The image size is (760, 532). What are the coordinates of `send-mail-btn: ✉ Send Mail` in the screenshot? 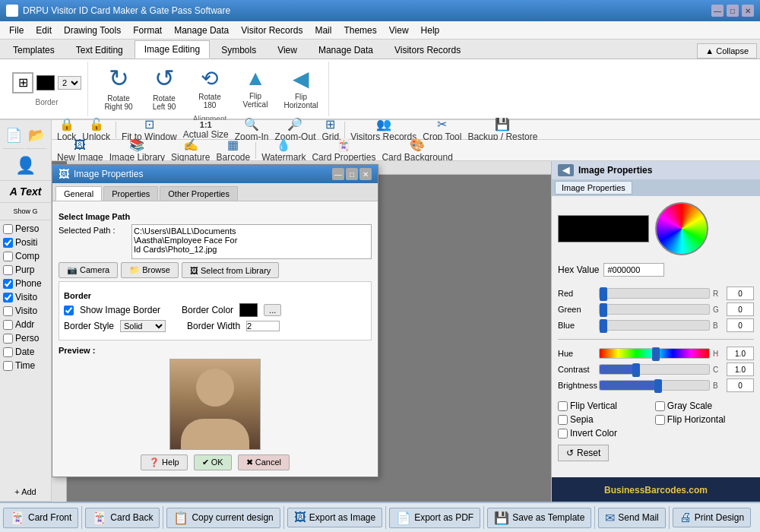 It's located at (632, 518).